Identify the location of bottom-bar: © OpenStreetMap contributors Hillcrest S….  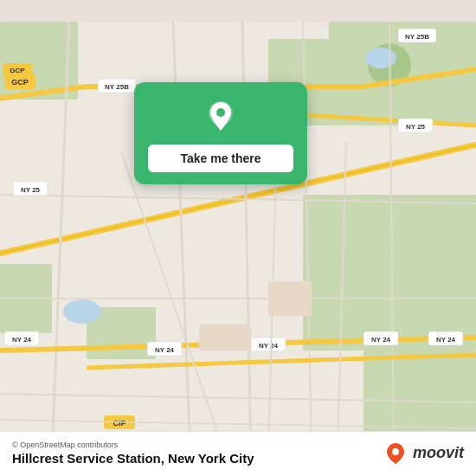
(238, 453).